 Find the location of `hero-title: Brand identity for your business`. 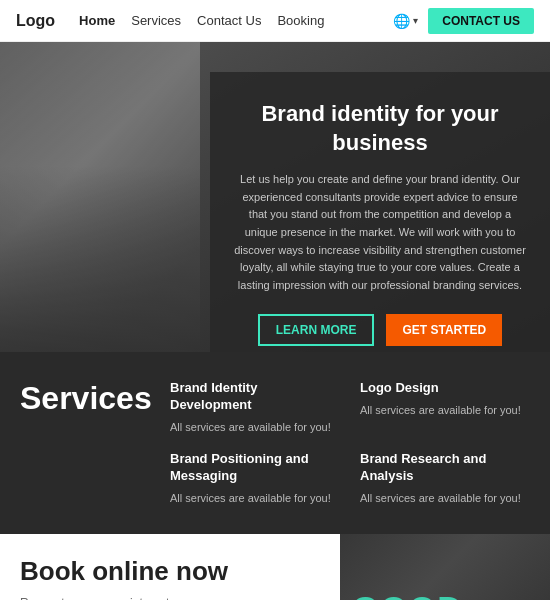

hero-title: Brand identity for your business is located at coordinates (380, 128).